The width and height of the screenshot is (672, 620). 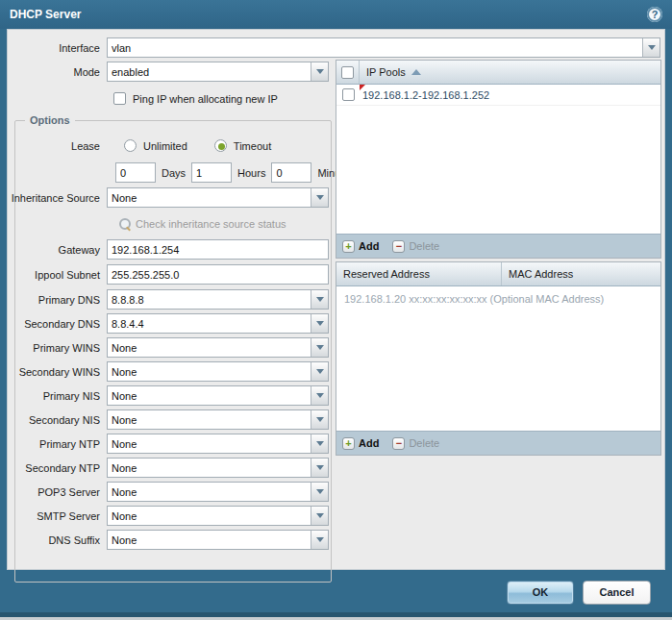 I want to click on reserved-address-header: Reserved Address MAC Address, so click(x=498, y=275).